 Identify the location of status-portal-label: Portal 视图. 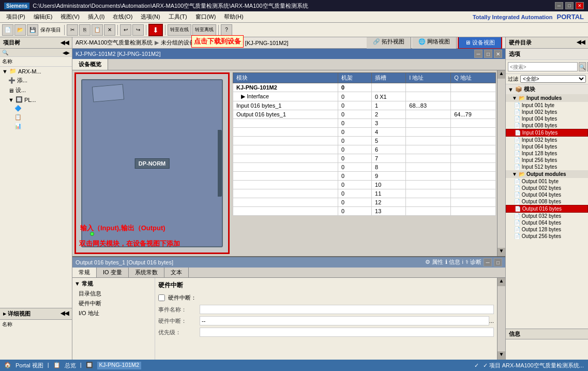
(29, 365).